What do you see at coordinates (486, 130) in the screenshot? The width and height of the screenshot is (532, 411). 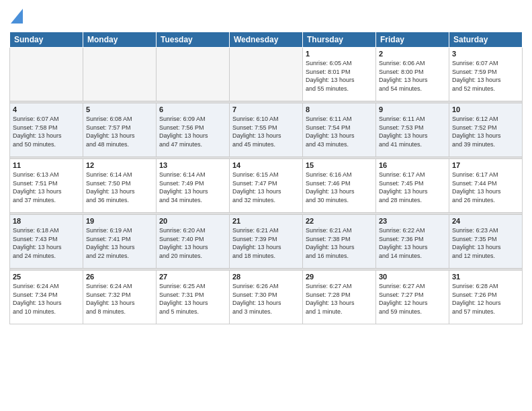 I see `calendar-day: 10 Sunrise: 6:12 AMSunset: 7:52 PMDaylig…` at bounding box center [486, 130].